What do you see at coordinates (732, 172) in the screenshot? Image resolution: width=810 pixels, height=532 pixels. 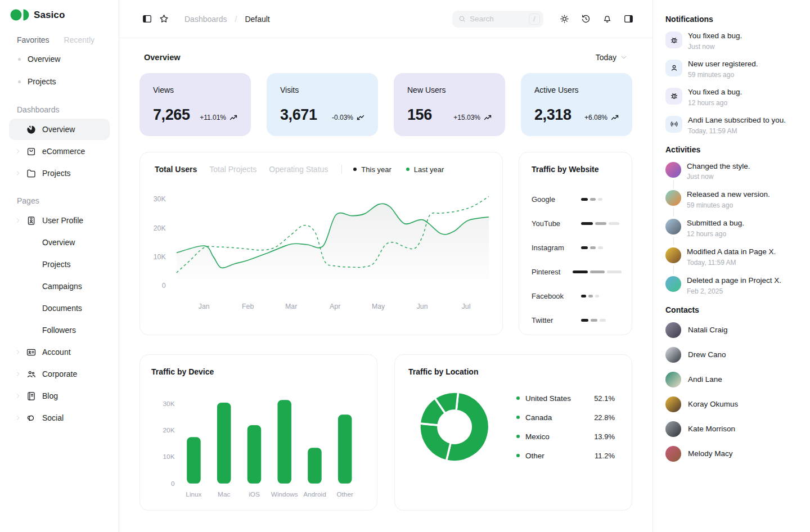 I see `activity-item: Changed the style. Just now` at bounding box center [732, 172].